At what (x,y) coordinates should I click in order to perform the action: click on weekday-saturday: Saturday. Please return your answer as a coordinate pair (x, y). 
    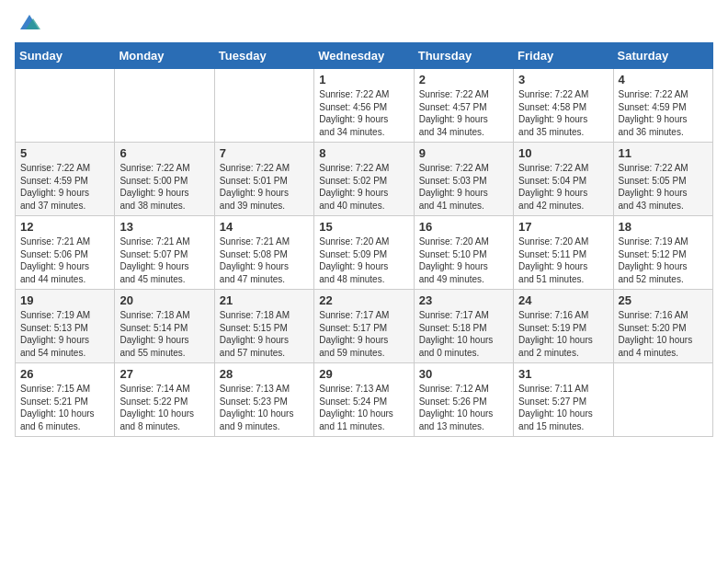
    Looking at the image, I should click on (663, 56).